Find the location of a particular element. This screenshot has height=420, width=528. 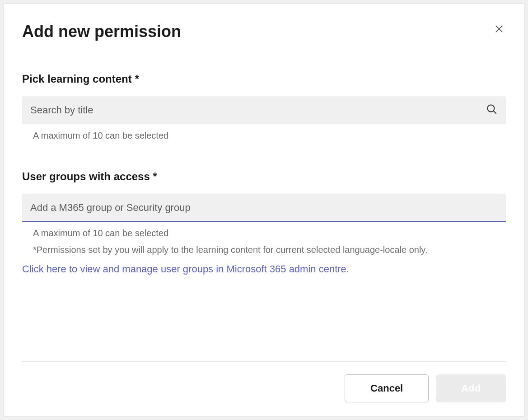

dialog-title: Add new permission is located at coordinates (102, 32).